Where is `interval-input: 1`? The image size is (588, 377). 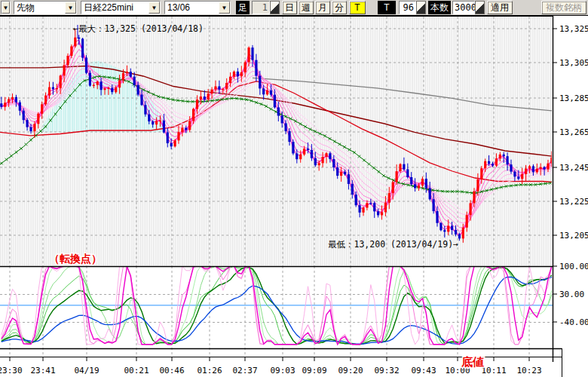 interval-input: 1 is located at coordinates (261, 8).